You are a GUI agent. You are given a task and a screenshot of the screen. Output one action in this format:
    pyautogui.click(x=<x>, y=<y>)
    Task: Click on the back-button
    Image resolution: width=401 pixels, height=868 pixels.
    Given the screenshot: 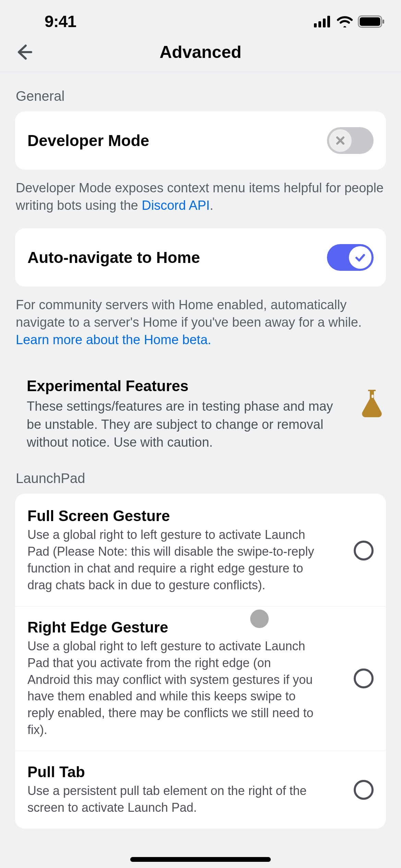 What is the action you would take?
    pyautogui.click(x=25, y=52)
    